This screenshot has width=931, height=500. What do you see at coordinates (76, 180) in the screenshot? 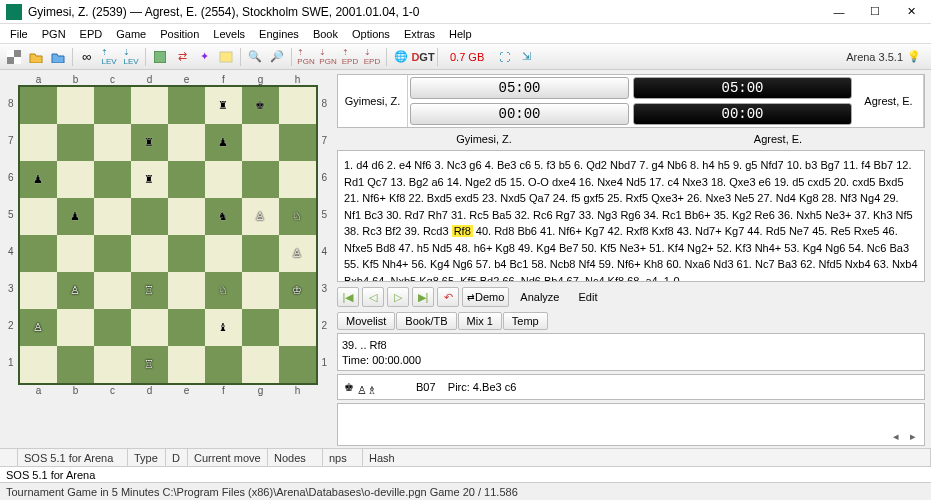
I see `square-b6` at bounding box center [76, 180].